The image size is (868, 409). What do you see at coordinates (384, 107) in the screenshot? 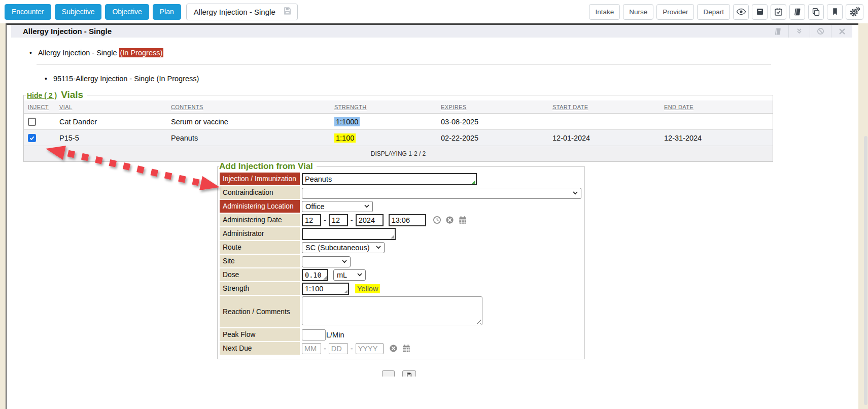
I see `col-strength: STRENGTH` at bounding box center [384, 107].